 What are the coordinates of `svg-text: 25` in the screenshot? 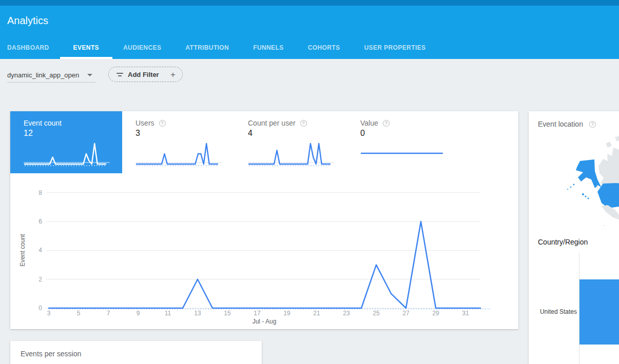 It's located at (376, 313).